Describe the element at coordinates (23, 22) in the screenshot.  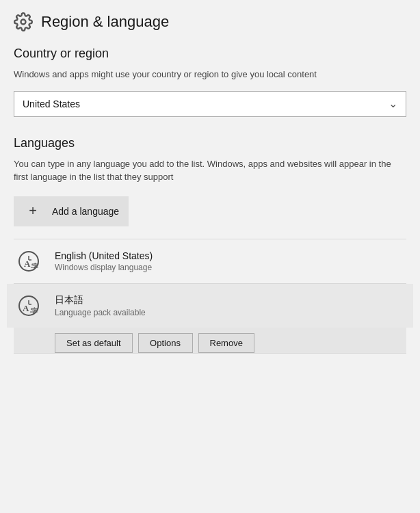
I see `gear-icon` at that location.